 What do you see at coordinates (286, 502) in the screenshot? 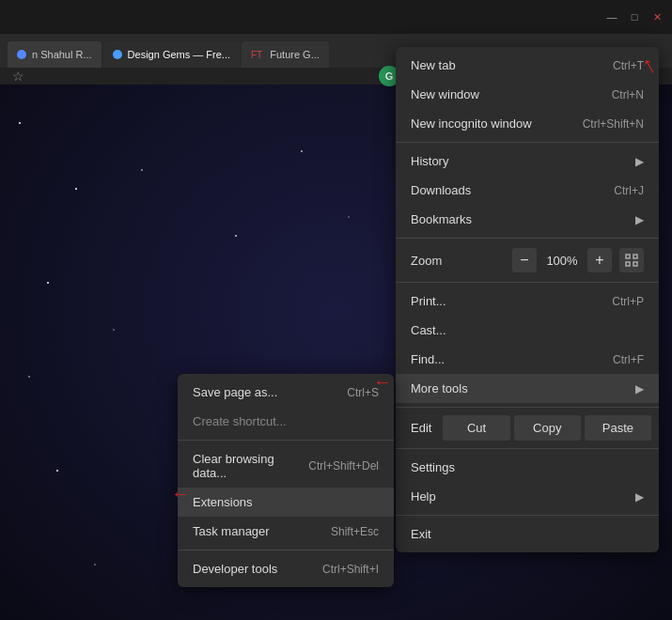
I see `menu-item-extensions: Extensions` at bounding box center [286, 502].